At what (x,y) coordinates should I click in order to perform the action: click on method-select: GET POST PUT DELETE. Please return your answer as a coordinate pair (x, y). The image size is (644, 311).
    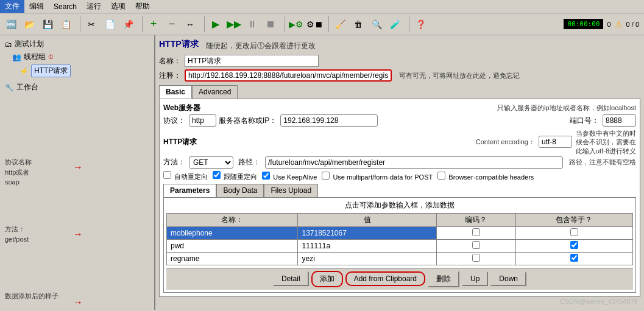
    Looking at the image, I should click on (211, 162).